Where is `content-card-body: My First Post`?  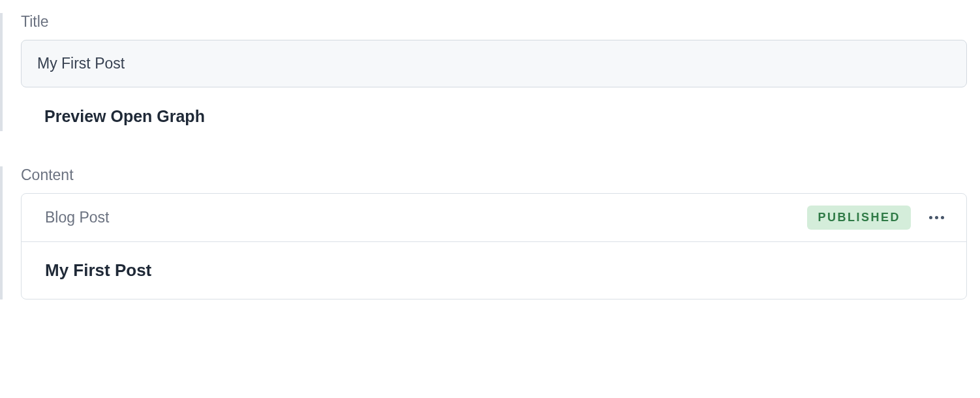 content-card-body: My First Post is located at coordinates (494, 270).